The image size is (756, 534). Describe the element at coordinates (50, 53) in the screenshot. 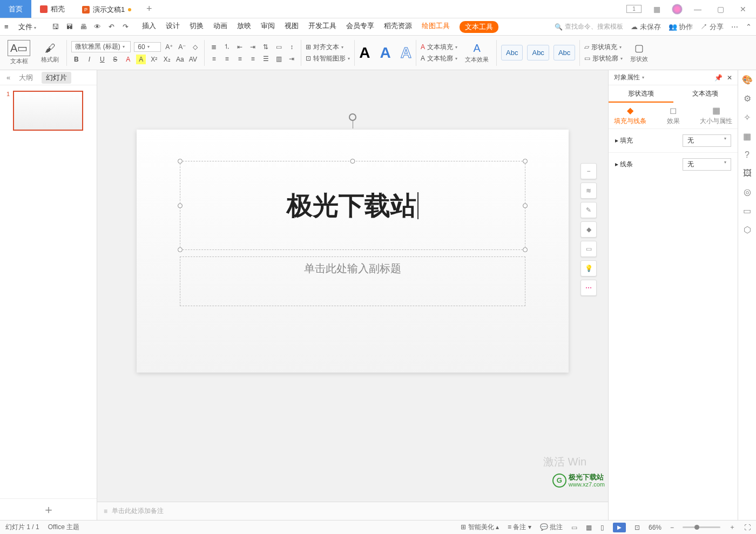

I see `format-painter-group: 🖌 格式刷` at that location.